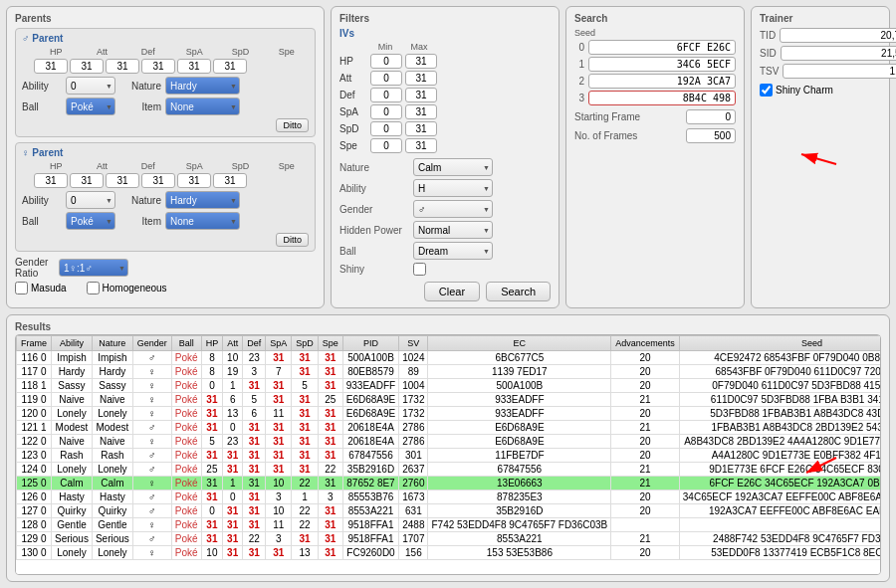 This screenshot has height=588, width=896. What do you see at coordinates (421, 96) in the screenshot?
I see `filter-def-max` at bounding box center [421, 96].